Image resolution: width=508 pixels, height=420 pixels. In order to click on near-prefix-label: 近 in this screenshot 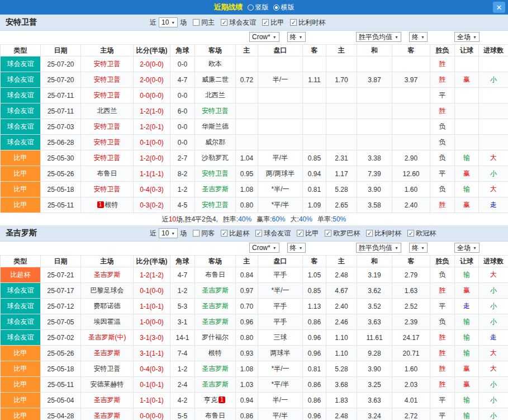, I will do `click(153, 234)`.